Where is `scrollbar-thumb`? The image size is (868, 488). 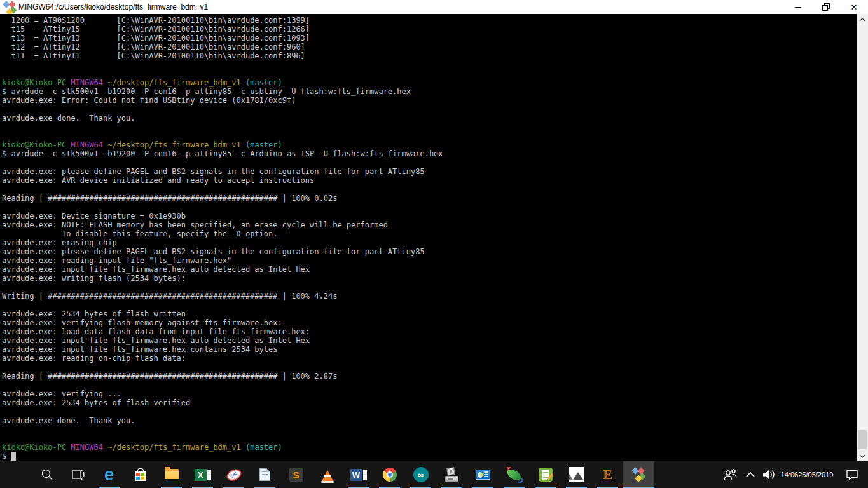 scrollbar-thumb is located at coordinates (862, 440).